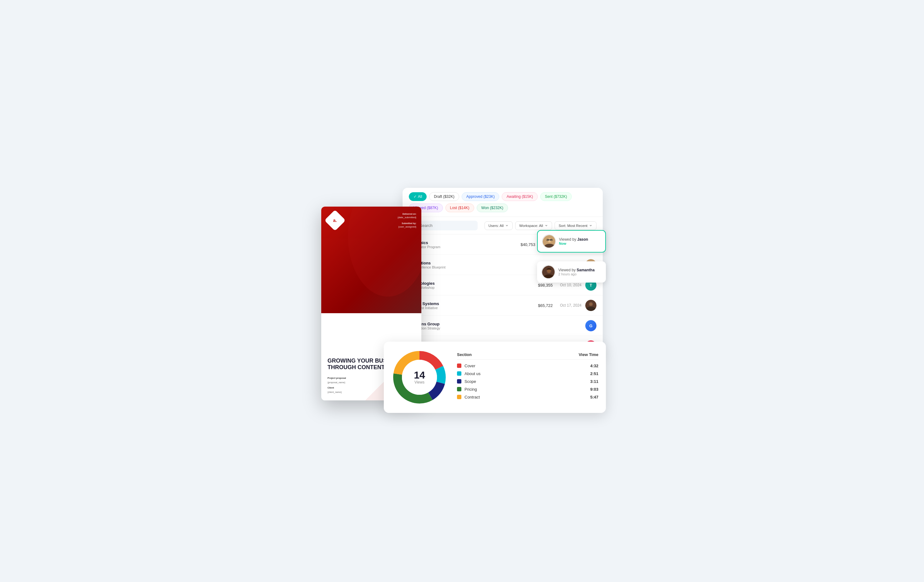 This screenshot has height=582, width=924. Describe the element at coordinates (459, 397) in the screenshot. I see `contract-color` at that location.